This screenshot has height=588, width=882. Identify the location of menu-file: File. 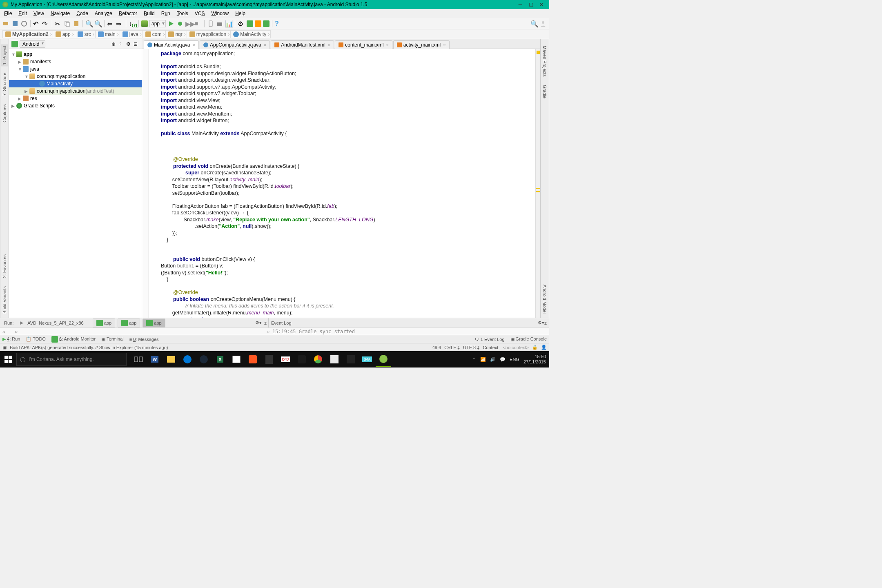
(8, 13).